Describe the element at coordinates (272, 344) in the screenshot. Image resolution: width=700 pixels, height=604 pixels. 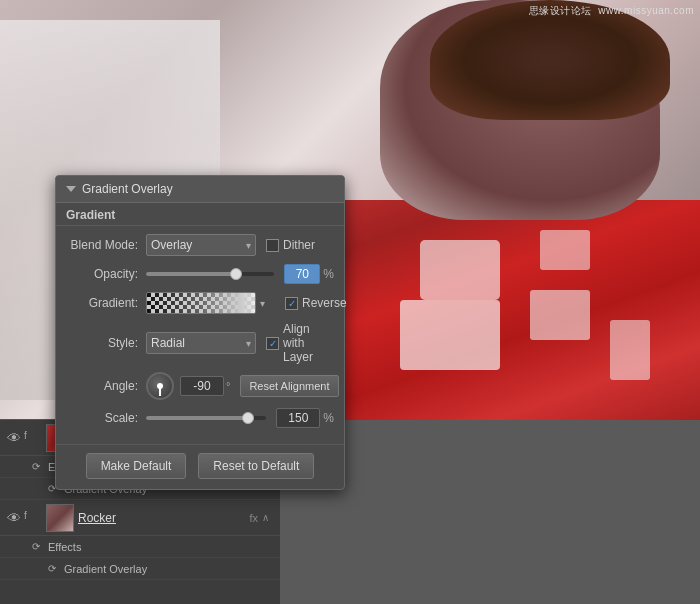
I see `align-checkbox` at that location.